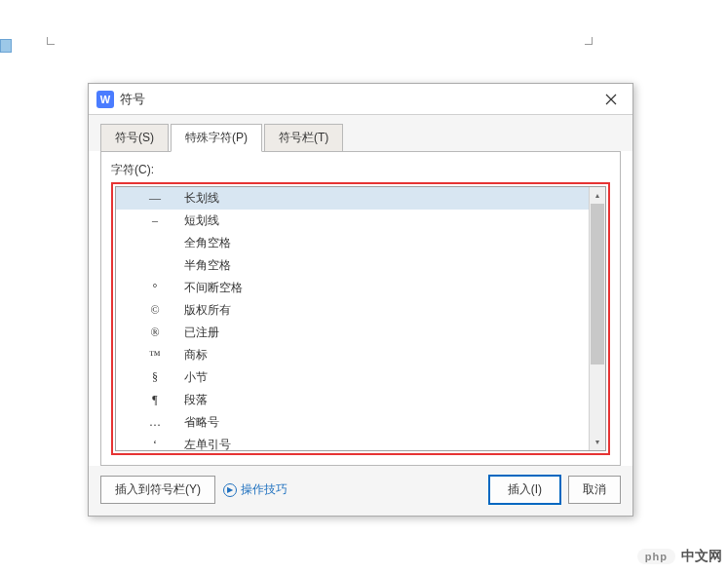  Describe the element at coordinates (353, 400) in the screenshot. I see `list-item: ¶ 段落` at that location.